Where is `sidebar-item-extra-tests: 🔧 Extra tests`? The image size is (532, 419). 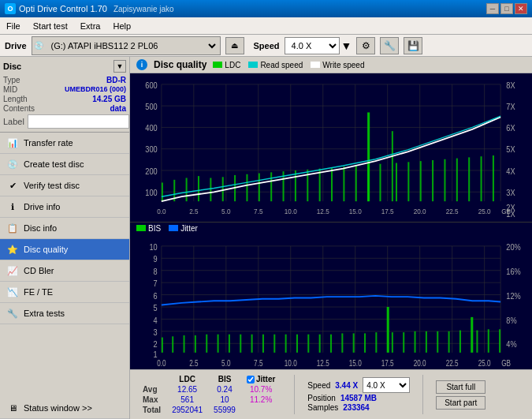
sidebar-item-extra-tests: 🔧 Extra tests is located at coordinates (65, 314).